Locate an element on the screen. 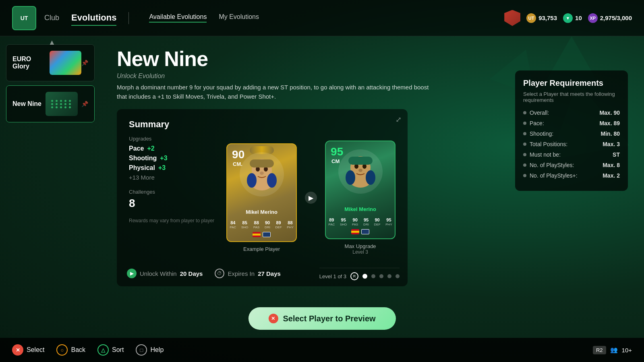  players-count-label: 10+ is located at coordinates (627, 350).